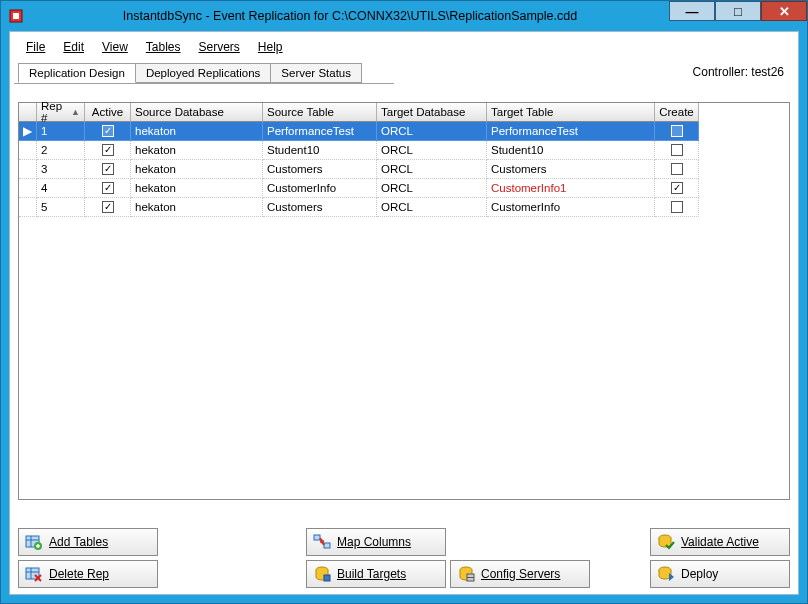  I want to click on validate-active-label: Validate Active, so click(720, 542).